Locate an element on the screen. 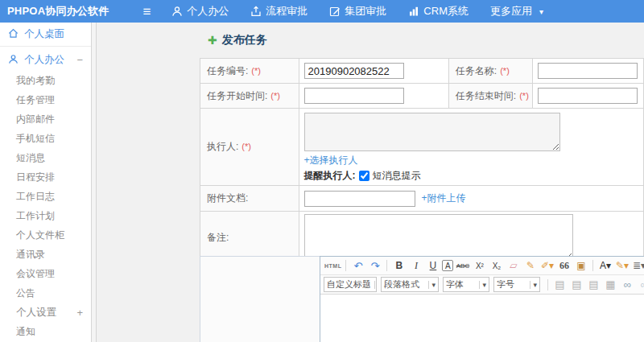  bold-icon: B is located at coordinates (399, 266).